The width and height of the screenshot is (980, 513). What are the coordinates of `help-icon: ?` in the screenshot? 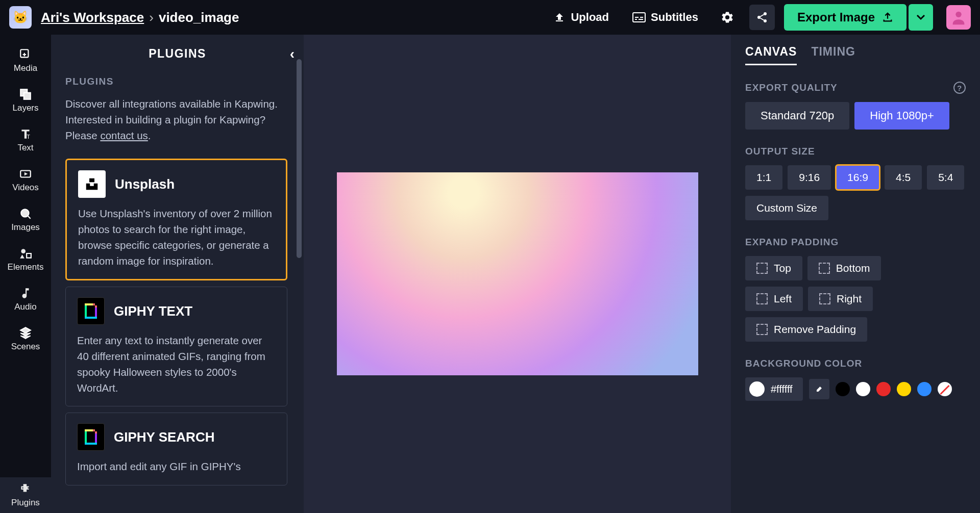 It's located at (960, 88).